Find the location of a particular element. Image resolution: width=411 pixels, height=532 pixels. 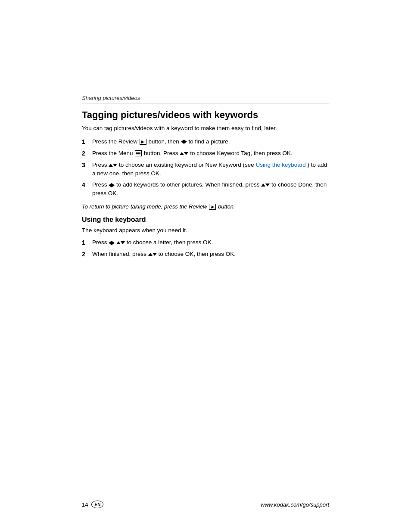

down-arrow-k1 is located at coordinates (123, 243).